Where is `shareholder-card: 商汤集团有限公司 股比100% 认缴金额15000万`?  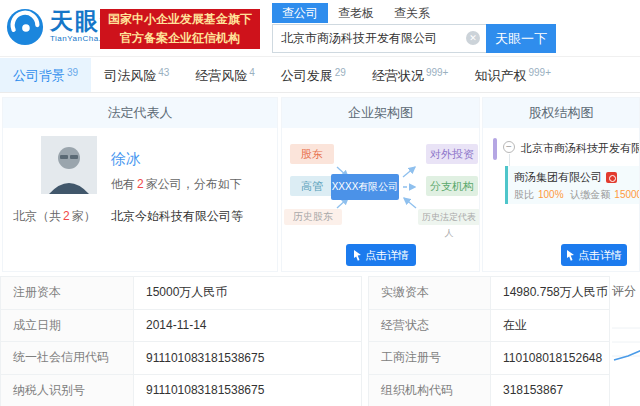
shareholder-card: 商汤集团有限公司 股比100% 认缴金额15000万 is located at coordinates (572, 185).